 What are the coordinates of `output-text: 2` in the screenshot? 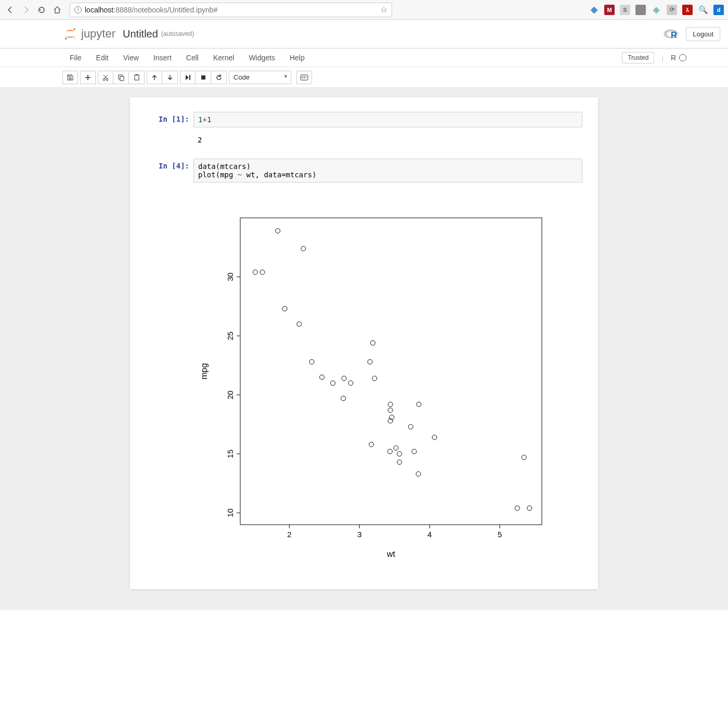 It's located at (388, 140).